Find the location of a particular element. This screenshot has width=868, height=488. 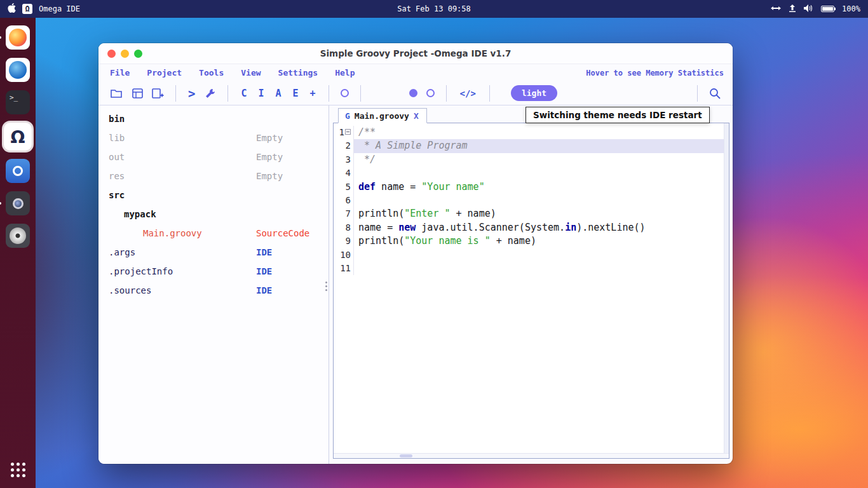

tree-item-meta: IDE is located at coordinates (264, 252).